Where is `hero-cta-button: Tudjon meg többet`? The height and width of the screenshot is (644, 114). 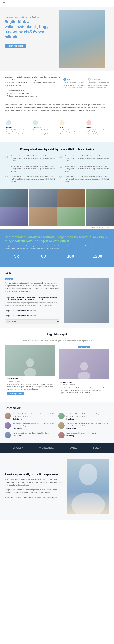
hero-cta-button: Tudjon meg többet is located at coordinates (15, 46).